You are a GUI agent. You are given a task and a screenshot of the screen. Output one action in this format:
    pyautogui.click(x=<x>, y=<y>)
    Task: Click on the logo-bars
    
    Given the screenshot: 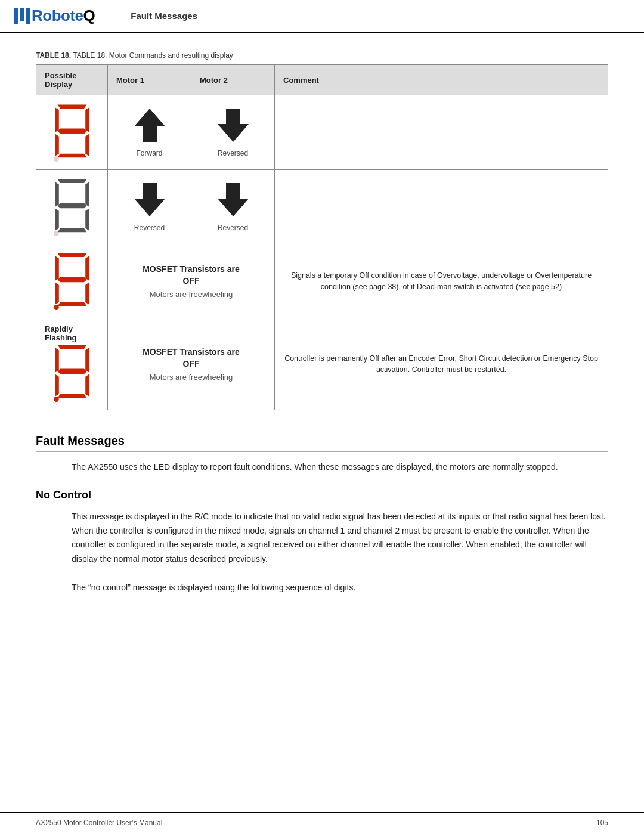 What is the action you would take?
    pyautogui.click(x=23, y=16)
    